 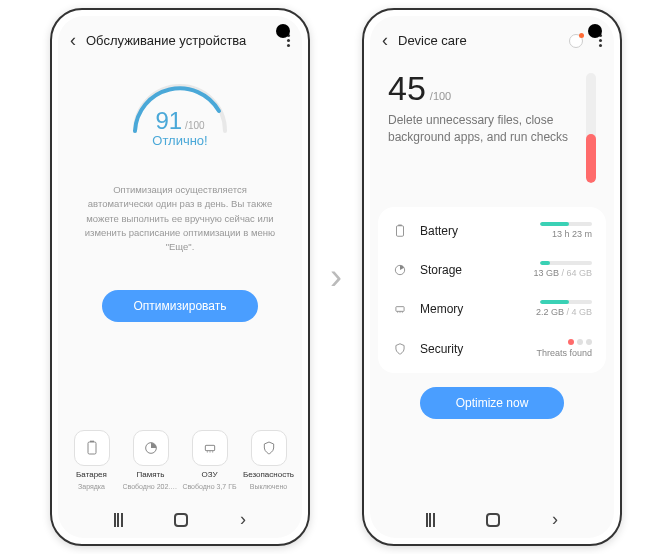 I want to click on score-value: 91, so click(x=168, y=121).